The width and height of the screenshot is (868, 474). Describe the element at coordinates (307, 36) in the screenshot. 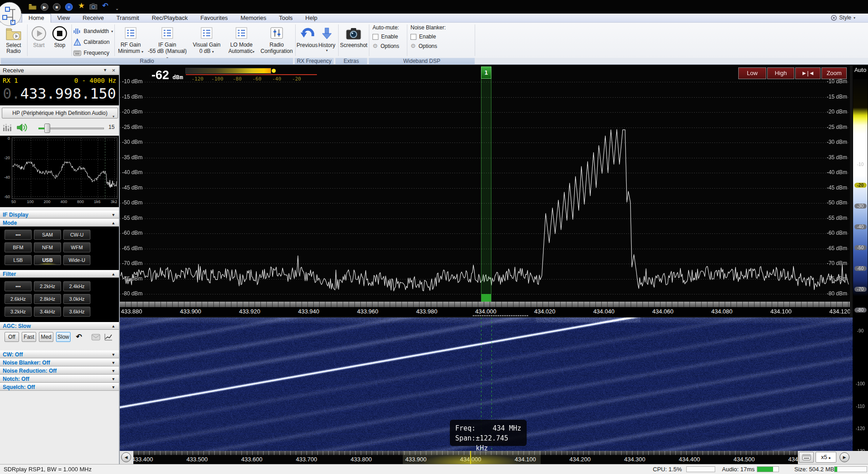

I see `previous-button: Previous` at that location.